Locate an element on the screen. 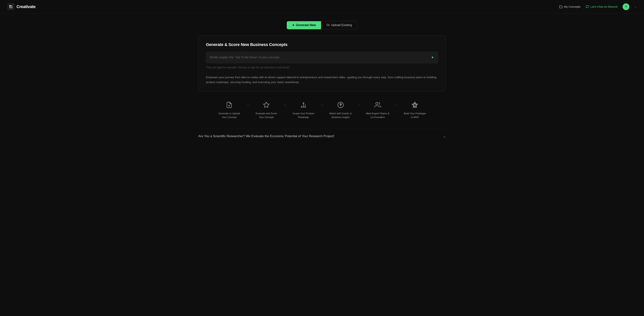 The height and width of the screenshot is (316, 644). evaluate-step-icon is located at coordinates (266, 105).